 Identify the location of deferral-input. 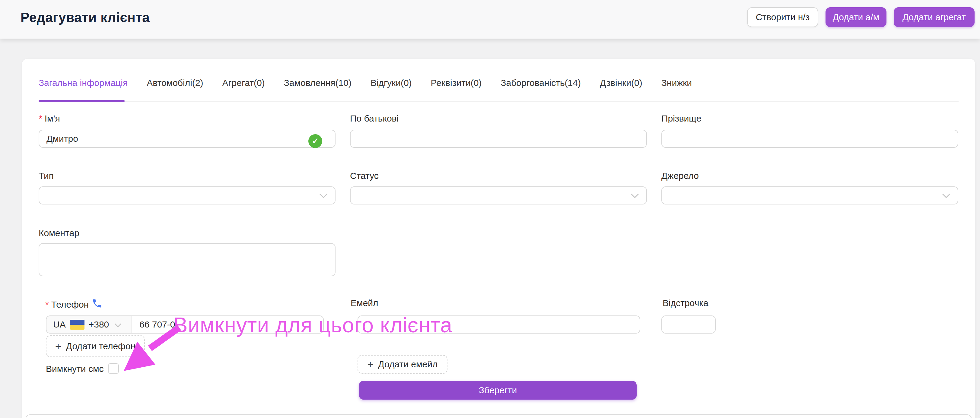
(689, 324).